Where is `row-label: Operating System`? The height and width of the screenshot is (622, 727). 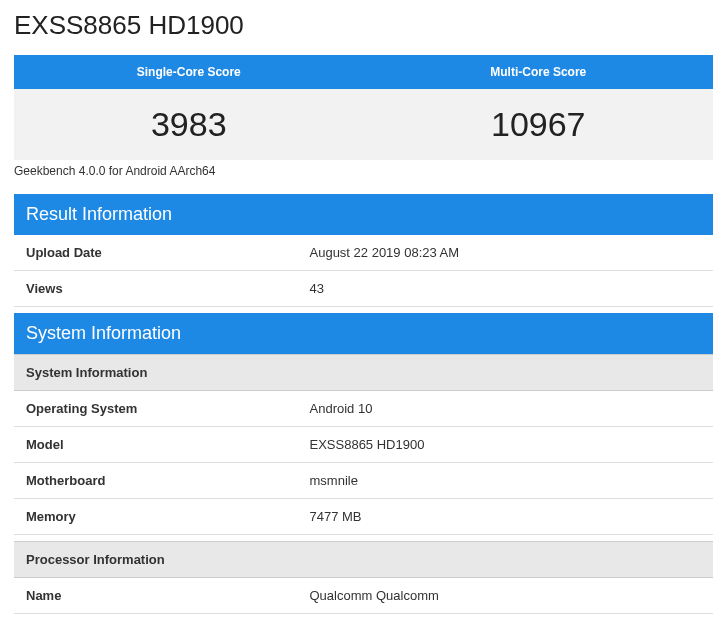 row-label: Operating System is located at coordinates (168, 408).